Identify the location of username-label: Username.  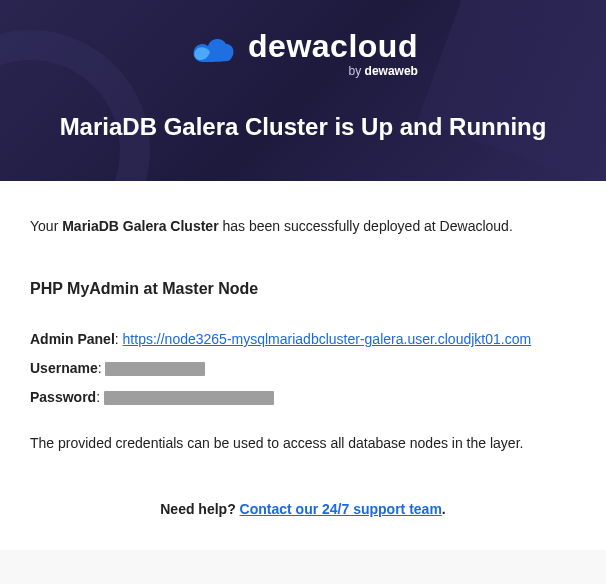
(64, 368).